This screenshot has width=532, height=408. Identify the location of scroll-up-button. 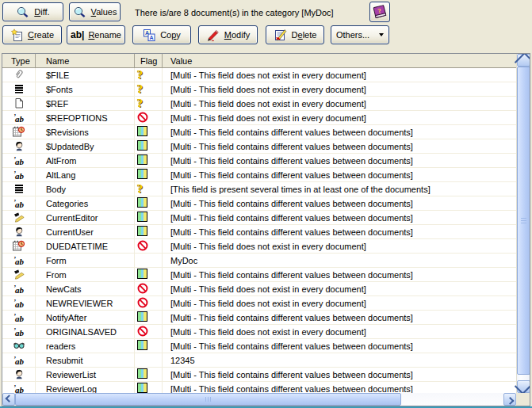
(523, 60).